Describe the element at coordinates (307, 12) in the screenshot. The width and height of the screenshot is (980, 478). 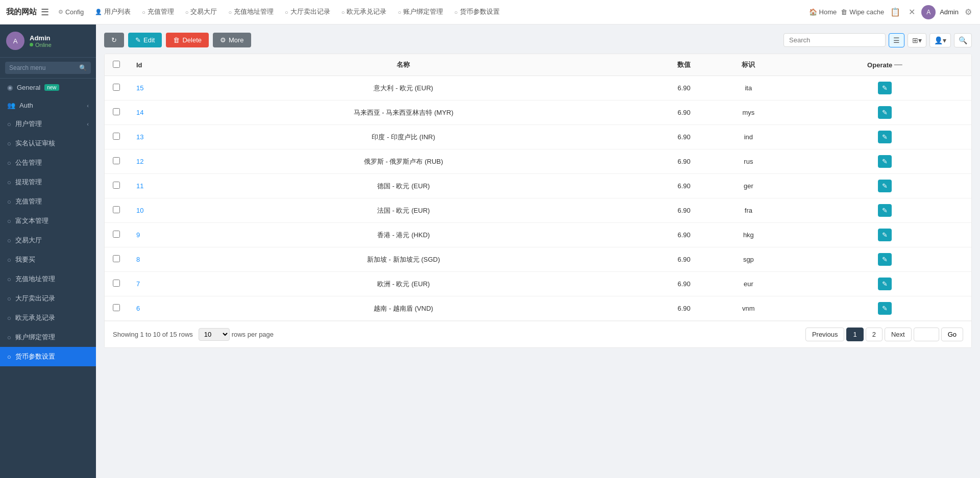
I see `top-nav-link-hall-sell: ○大厅卖出记录` at that location.